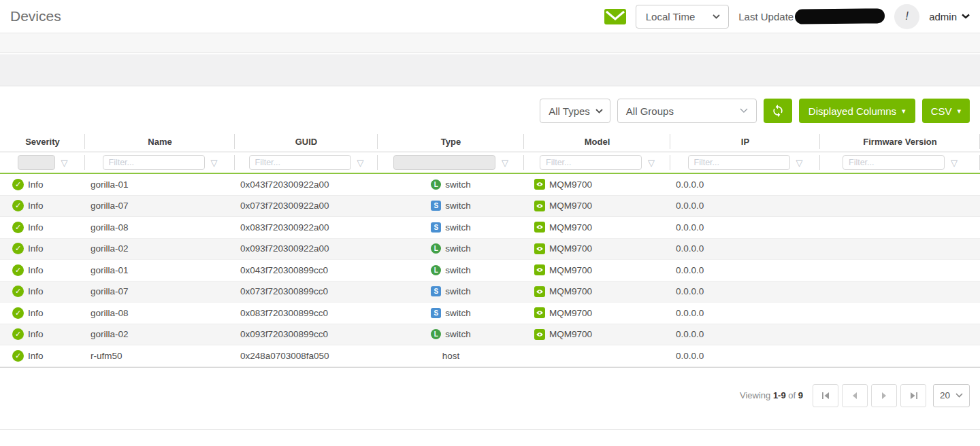  I want to click on table-row: ✓ Info gorilla-08 0x083f720300922a00 S s…, so click(490, 228).